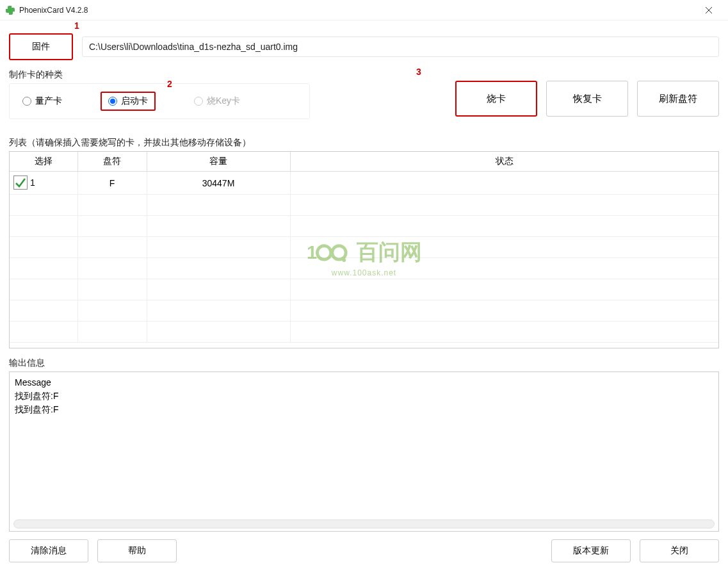 This screenshot has width=728, height=572. I want to click on annotation-1: 1, so click(77, 26).